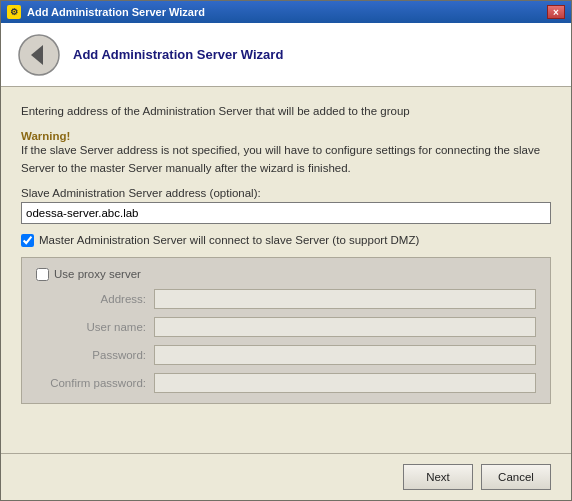  I want to click on wizard-header-icon, so click(39, 55).